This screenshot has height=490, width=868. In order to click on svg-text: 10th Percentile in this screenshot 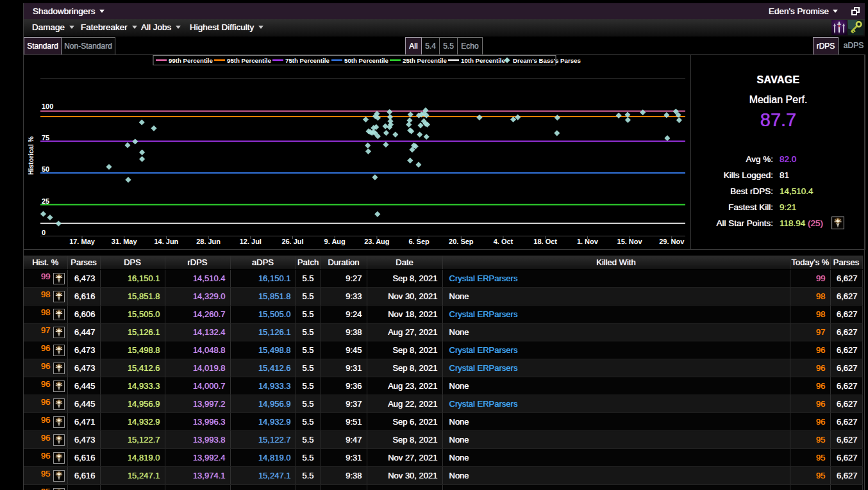, I will do `click(483, 60)`.